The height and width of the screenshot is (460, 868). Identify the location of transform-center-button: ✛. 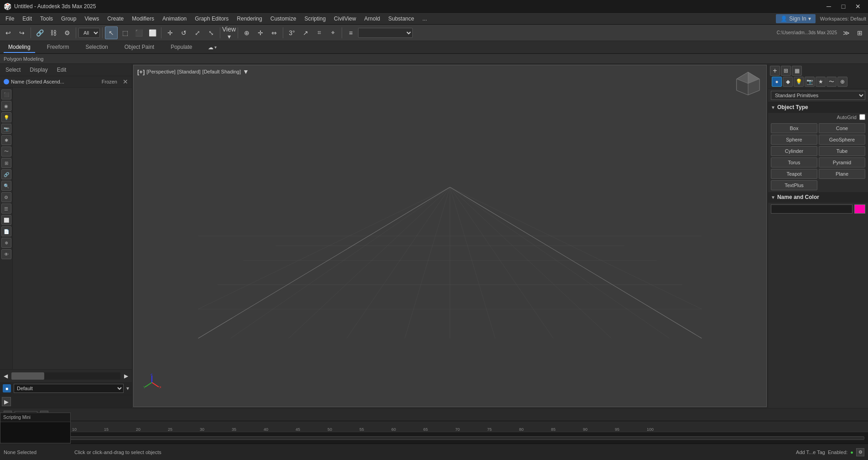
(260, 33).